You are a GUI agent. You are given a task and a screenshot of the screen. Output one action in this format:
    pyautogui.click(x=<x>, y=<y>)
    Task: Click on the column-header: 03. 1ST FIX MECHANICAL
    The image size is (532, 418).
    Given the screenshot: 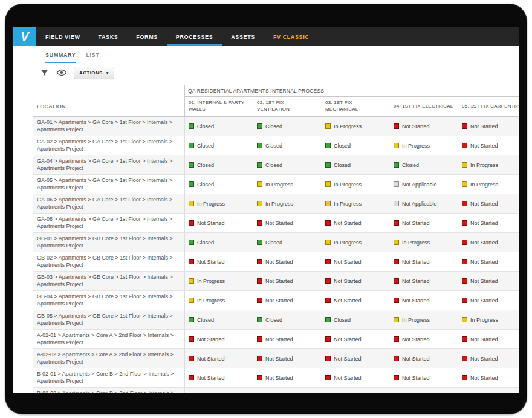 What is the action you would take?
    pyautogui.click(x=355, y=106)
    